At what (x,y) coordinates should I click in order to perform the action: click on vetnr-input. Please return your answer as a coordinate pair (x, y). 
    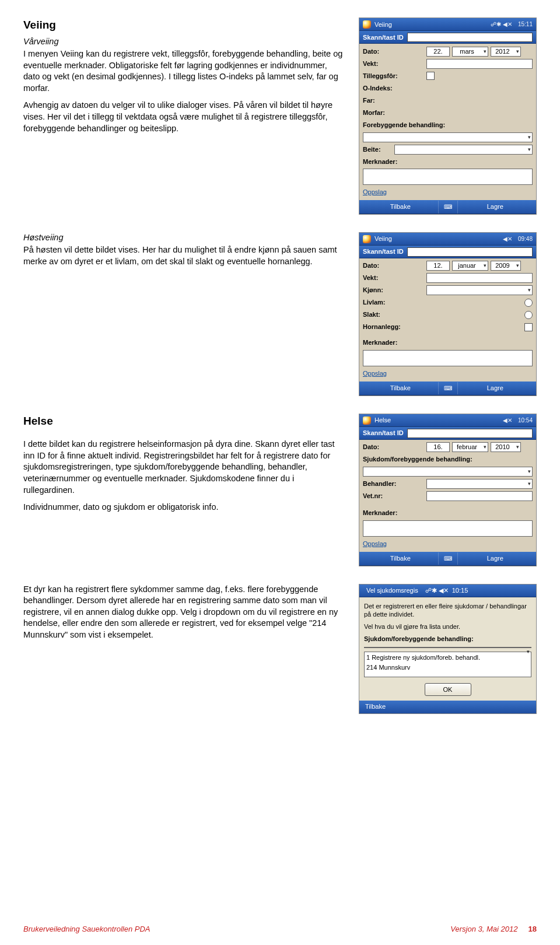
    Looking at the image, I should click on (480, 496).